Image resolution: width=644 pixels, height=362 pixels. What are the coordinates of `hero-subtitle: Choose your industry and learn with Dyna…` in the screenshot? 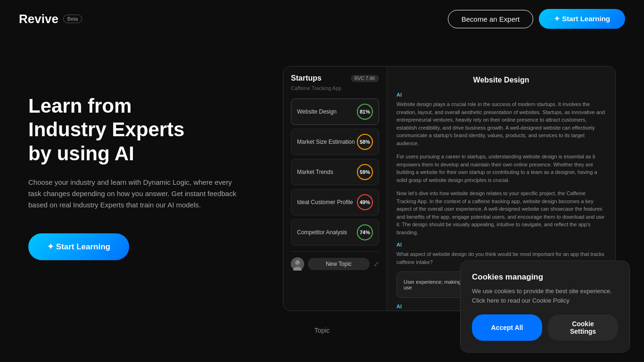 It's located at (137, 194).